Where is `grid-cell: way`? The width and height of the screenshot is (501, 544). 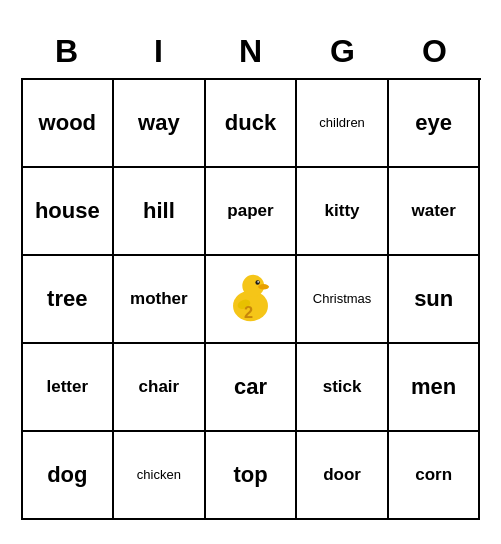
grid-cell: way is located at coordinates (160, 124).